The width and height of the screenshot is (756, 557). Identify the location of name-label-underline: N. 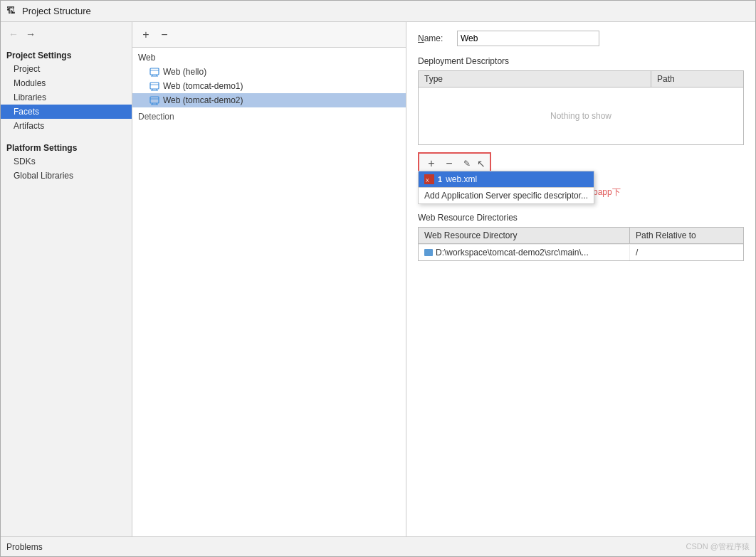
(421, 38).